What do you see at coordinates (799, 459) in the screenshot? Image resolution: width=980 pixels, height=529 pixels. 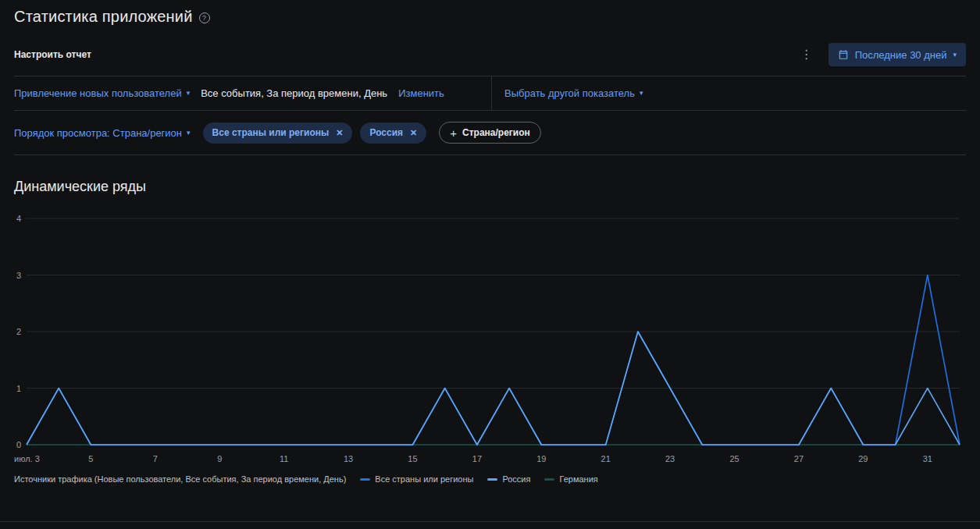 I see `x-tick-label: 27` at bounding box center [799, 459].